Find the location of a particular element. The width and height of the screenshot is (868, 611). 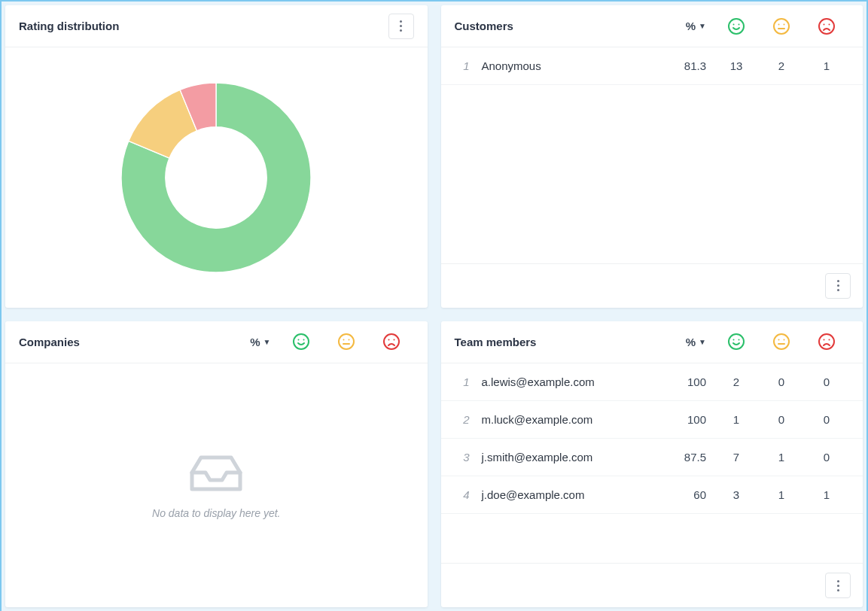

row-name: Anonymous is located at coordinates (575, 66).